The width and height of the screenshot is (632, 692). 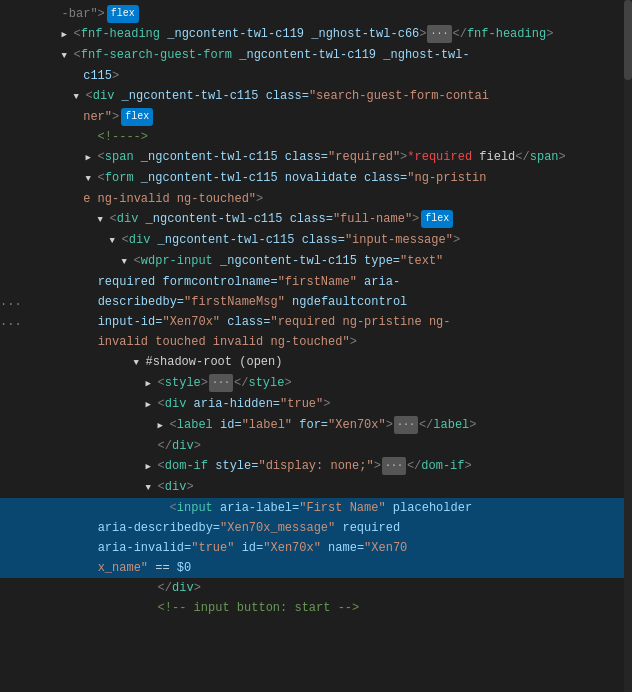 I want to click on dom-line: <!---->, so click(x=316, y=137).